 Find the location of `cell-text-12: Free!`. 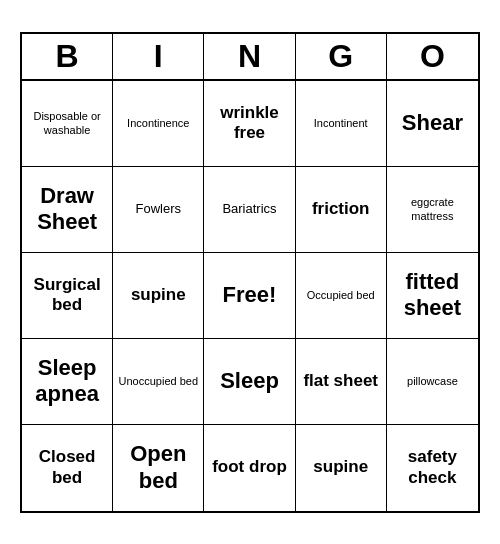

cell-text-12: Free! is located at coordinates (250, 295).